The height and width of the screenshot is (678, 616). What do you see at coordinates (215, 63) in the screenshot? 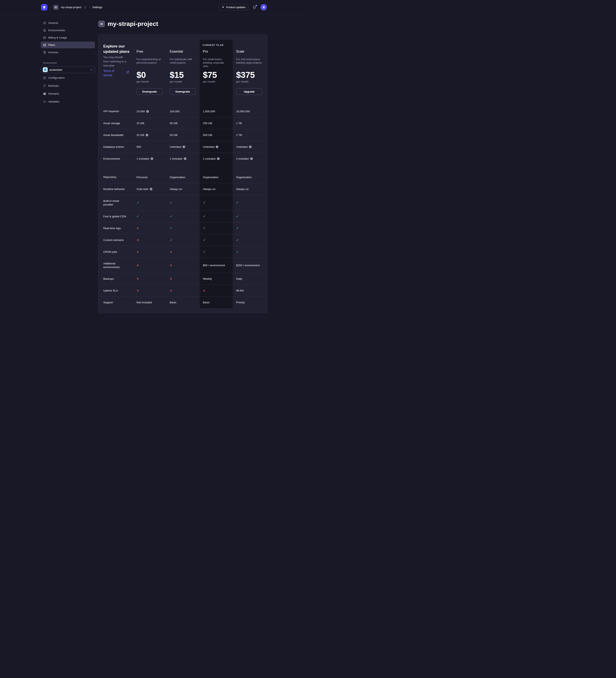
I see `plan-description: For small teams building corporate sites` at bounding box center [215, 63].